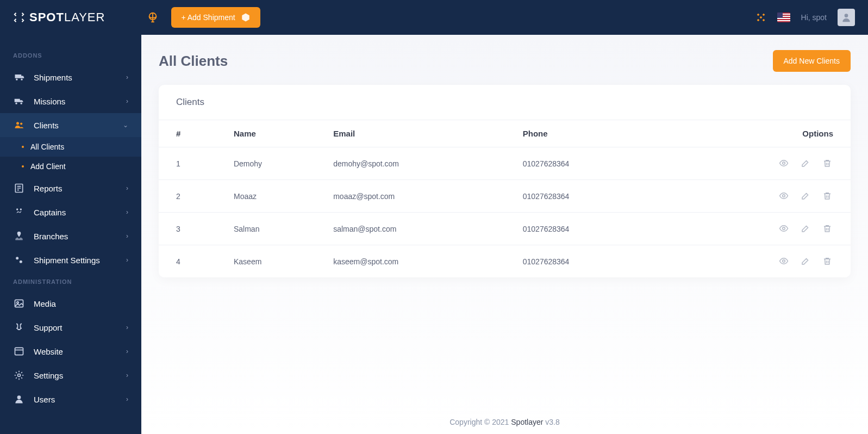 The height and width of the screenshot is (434, 868). What do you see at coordinates (71, 101) in the screenshot?
I see `sidebar-item-missions: Missions ›` at bounding box center [71, 101].